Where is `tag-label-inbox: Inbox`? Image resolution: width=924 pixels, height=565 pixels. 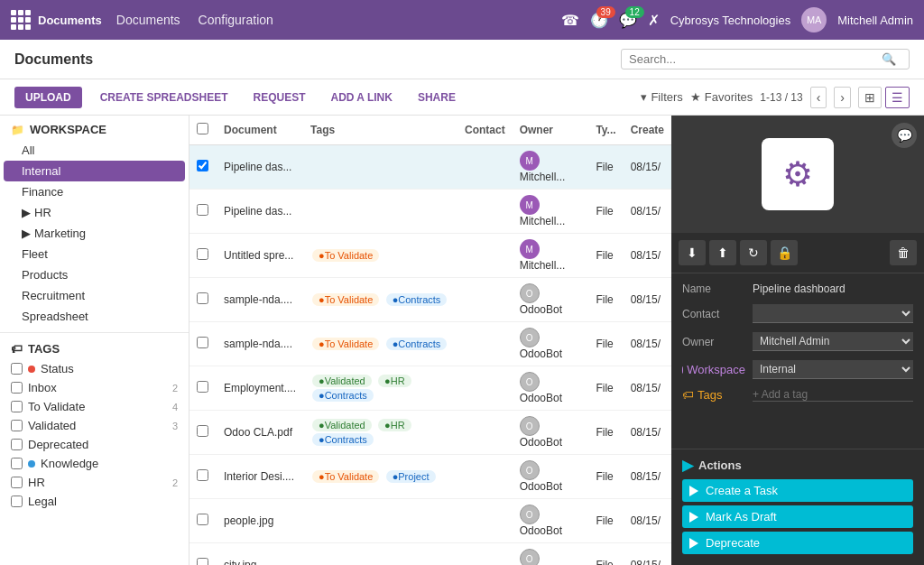
tag-label-inbox: Inbox is located at coordinates (42, 388).